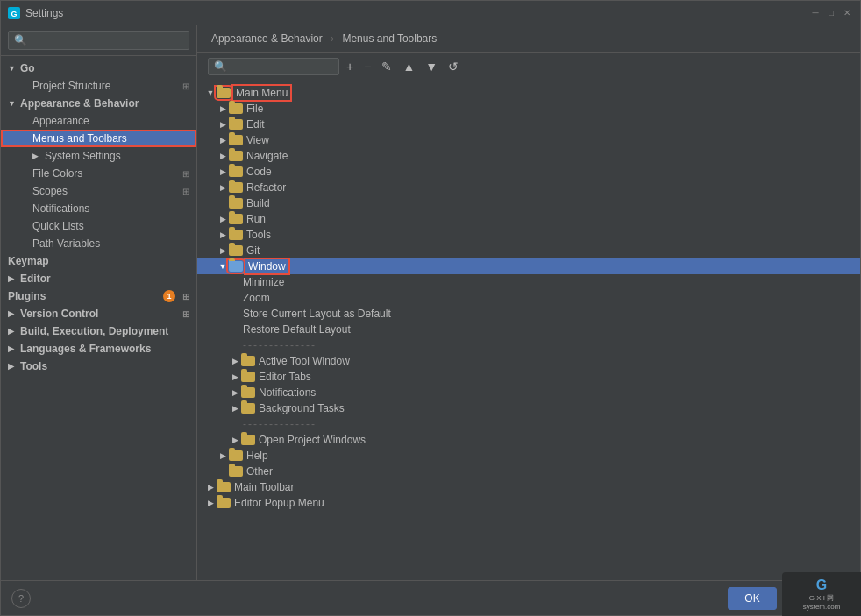 The image size is (861, 616). Describe the element at coordinates (223, 140) in the screenshot. I see `view-arrow: ▶` at that location.